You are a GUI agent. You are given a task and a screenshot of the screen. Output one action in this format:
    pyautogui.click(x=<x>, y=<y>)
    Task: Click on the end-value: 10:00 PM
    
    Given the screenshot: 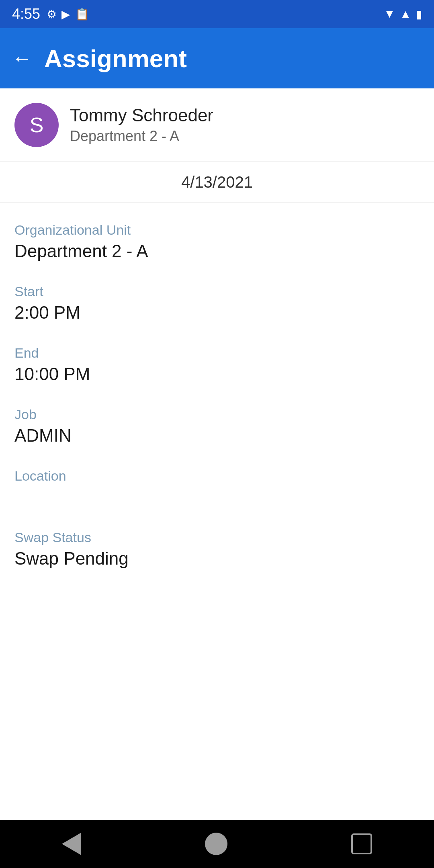 What is the action you would take?
    pyautogui.click(x=217, y=374)
    